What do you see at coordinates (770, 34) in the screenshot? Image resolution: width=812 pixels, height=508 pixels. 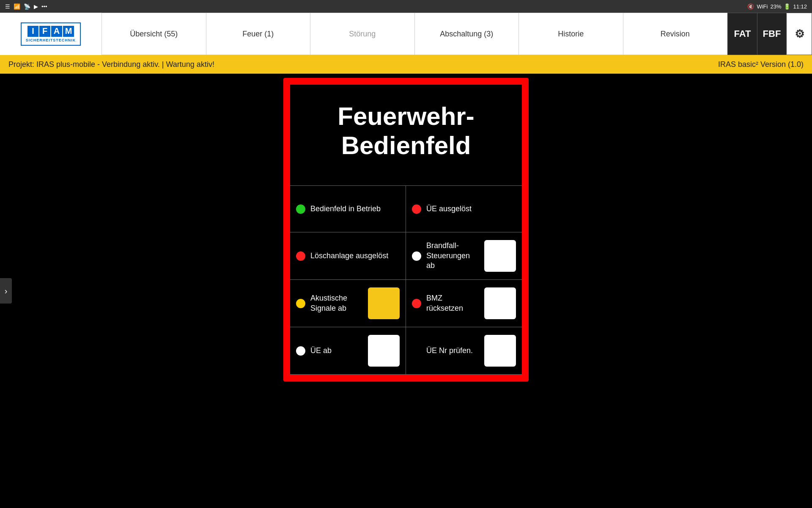 I see `fab-buttons: FAT FBF ⚙` at bounding box center [770, 34].